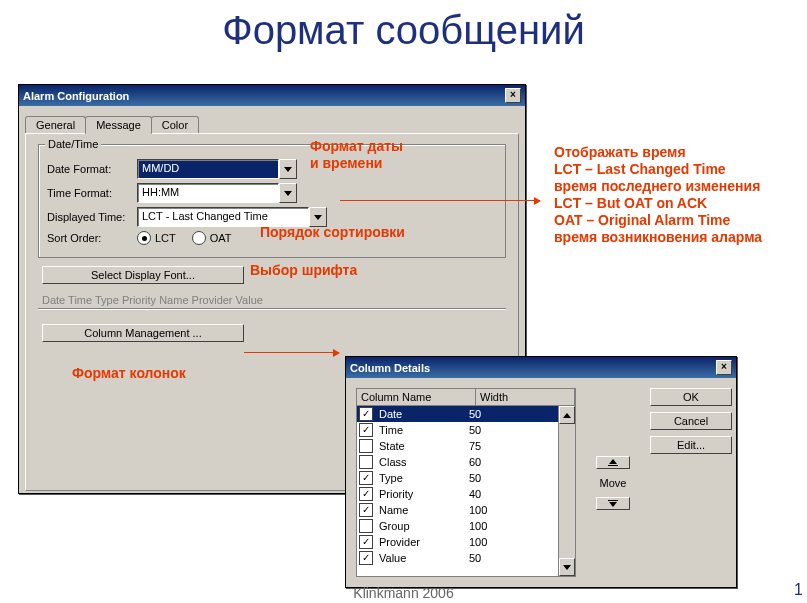  What do you see at coordinates (567, 567) in the screenshot?
I see `scroll-down-icon` at bounding box center [567, 567].